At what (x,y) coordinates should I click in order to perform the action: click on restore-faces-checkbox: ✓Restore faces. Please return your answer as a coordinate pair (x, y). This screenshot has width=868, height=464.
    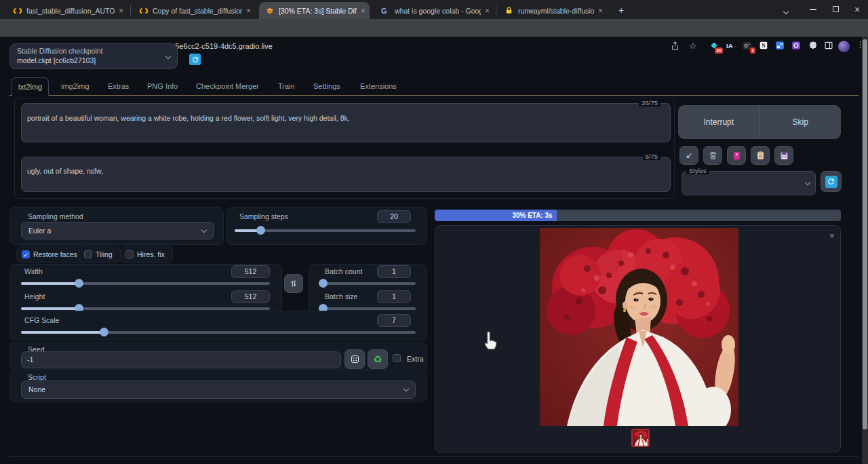
    Looking at the image, I should click on (52, 254).